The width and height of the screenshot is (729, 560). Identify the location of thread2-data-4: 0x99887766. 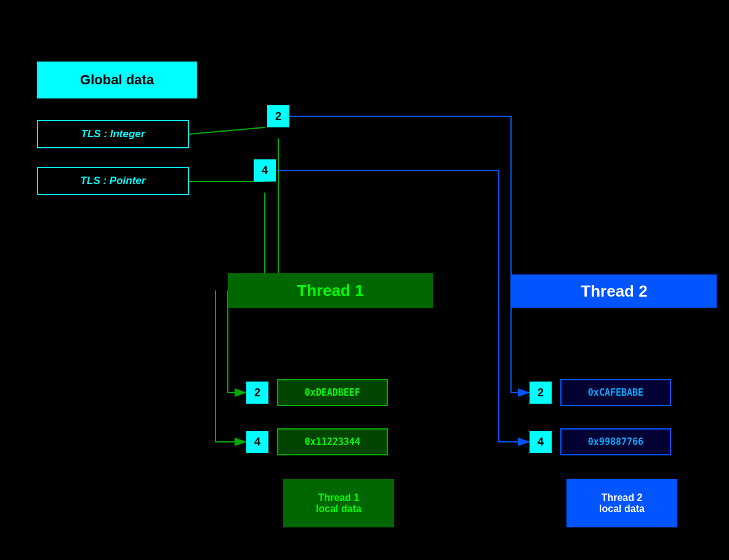
(616, 442).